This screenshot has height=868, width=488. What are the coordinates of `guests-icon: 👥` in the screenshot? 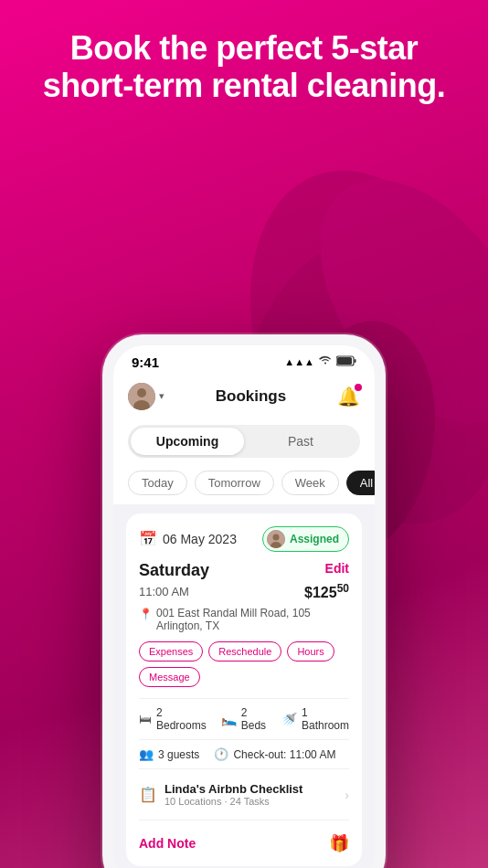 It's located at (146, 755).